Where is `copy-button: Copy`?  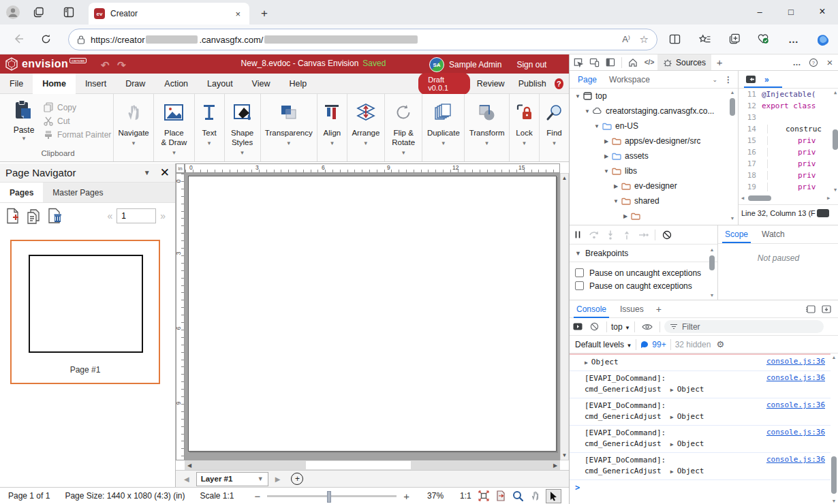 copy-button: Copy is located at coordinates (78, 108).